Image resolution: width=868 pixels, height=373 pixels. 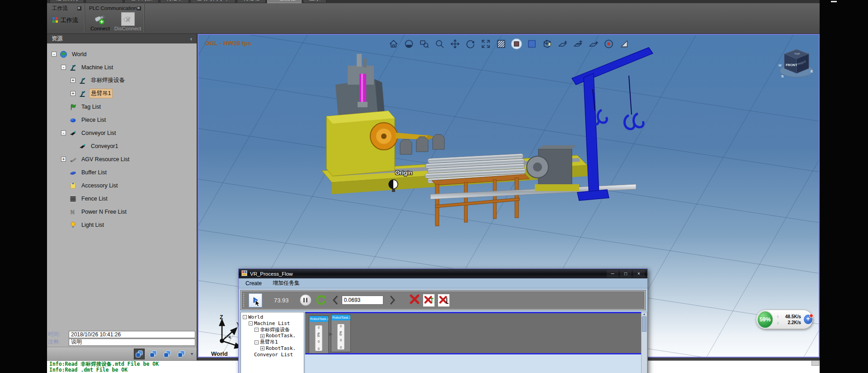 What do you see at coordinates (834, 2) in the screenshot?
I see `window-minimize-remnant` at bounding box center [834, 2].